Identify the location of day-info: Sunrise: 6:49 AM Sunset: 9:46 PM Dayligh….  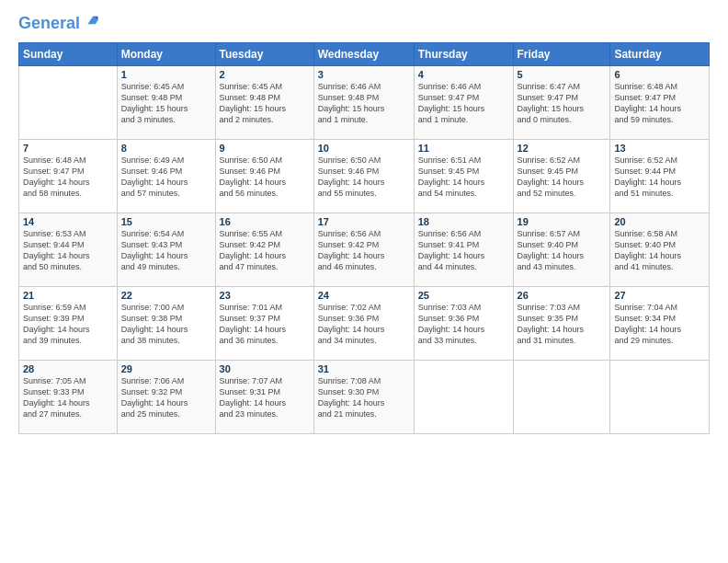
(166, 177).